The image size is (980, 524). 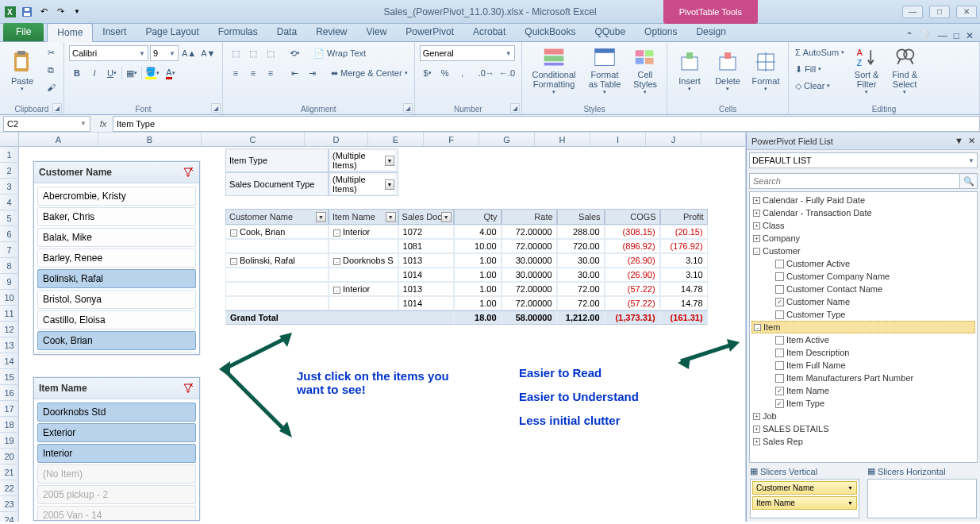 I want to click on qat-more-icon: ▼, so click(x=77, y=12).